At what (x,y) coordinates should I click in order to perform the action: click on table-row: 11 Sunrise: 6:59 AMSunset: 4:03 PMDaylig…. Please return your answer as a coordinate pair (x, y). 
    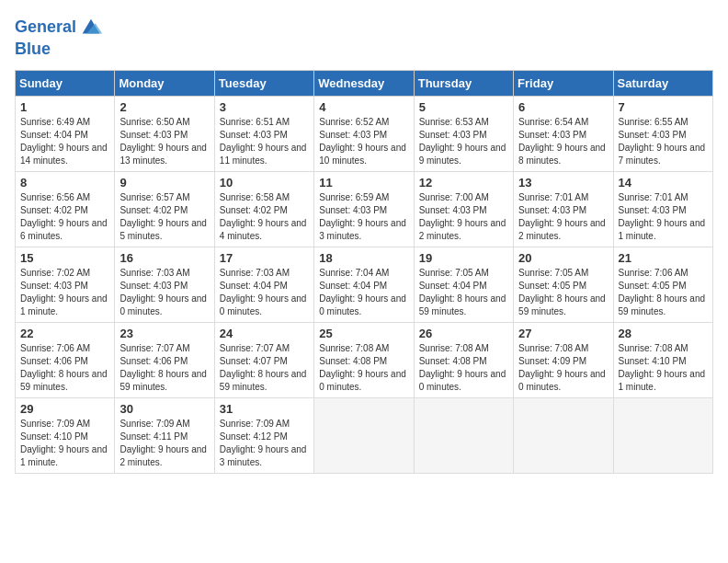
    Looking at the image, I should click on (364, 209).